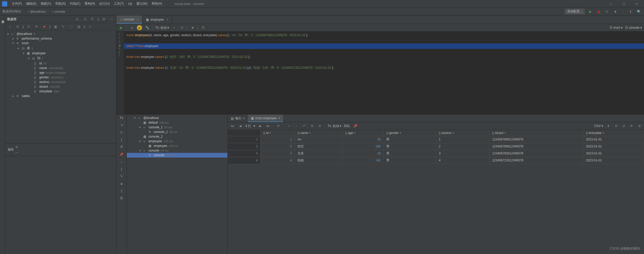 The image size is (644, 254). What do you see at coordinates (61, 63) in the screenshot?
I see `tree-column: ▯idint` at bounding box center [61, 63].